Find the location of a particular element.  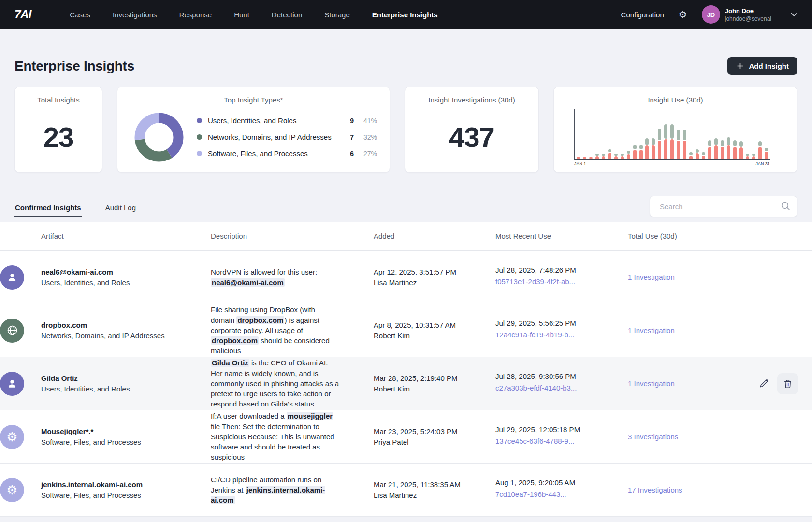

artifact-name: Gilda Ortiz is located at coordinates (120, 378).